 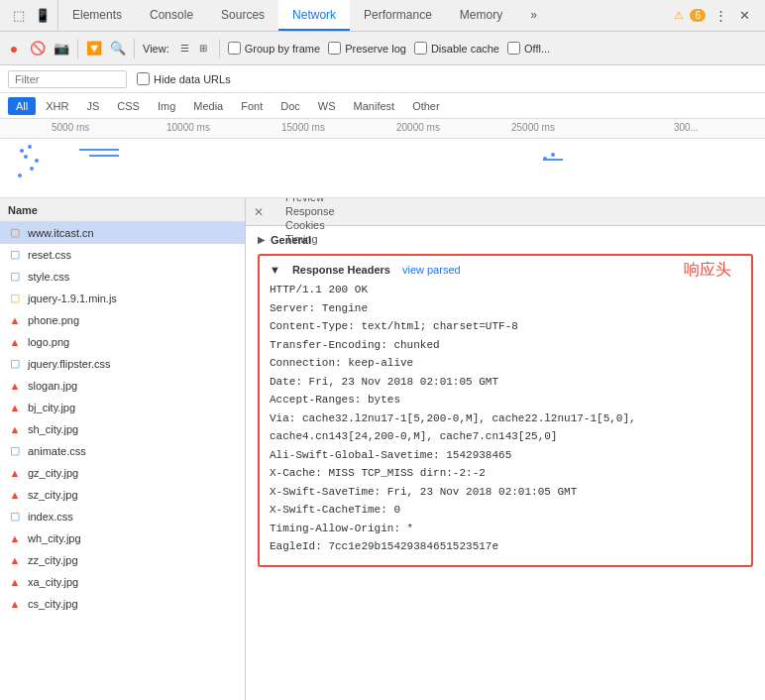 What do you see at coordinates (123, 408) in the screenshot?
I see `file-item: ▲bj_city.jpg` at bounding box center [123, 408].